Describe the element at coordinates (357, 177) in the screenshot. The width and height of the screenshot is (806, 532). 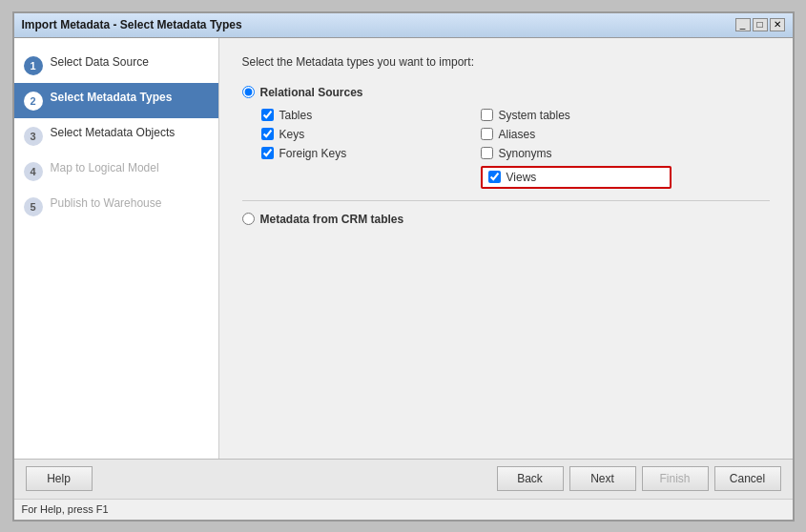
I see `empty-cell` at that location.